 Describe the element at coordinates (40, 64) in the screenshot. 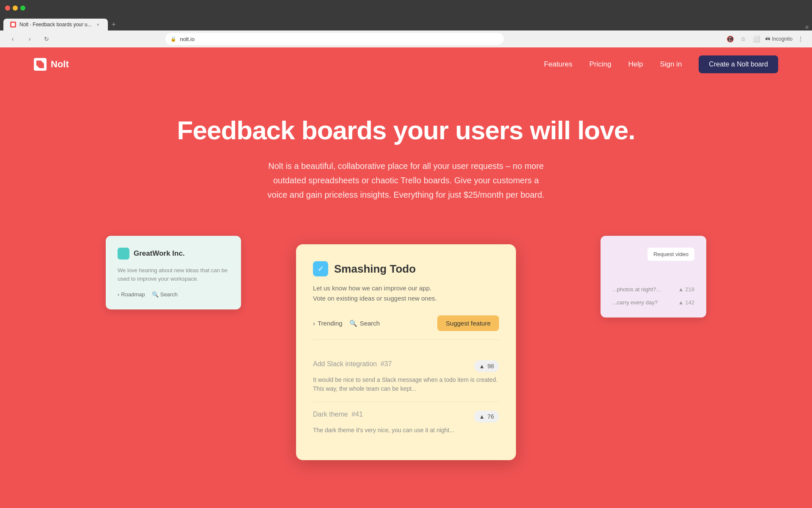

I see `logo-shape` at that location.